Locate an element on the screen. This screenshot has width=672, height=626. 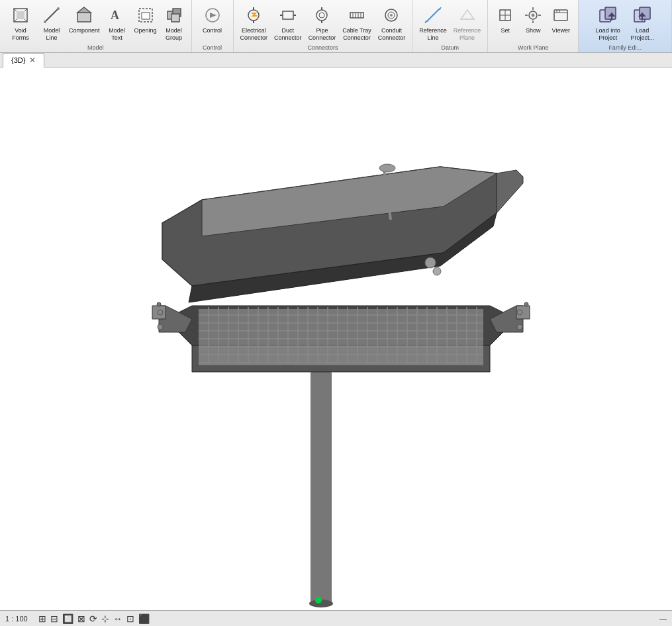
conduit-connector-label: ConduitConnector is located at coordinates (392, 34).